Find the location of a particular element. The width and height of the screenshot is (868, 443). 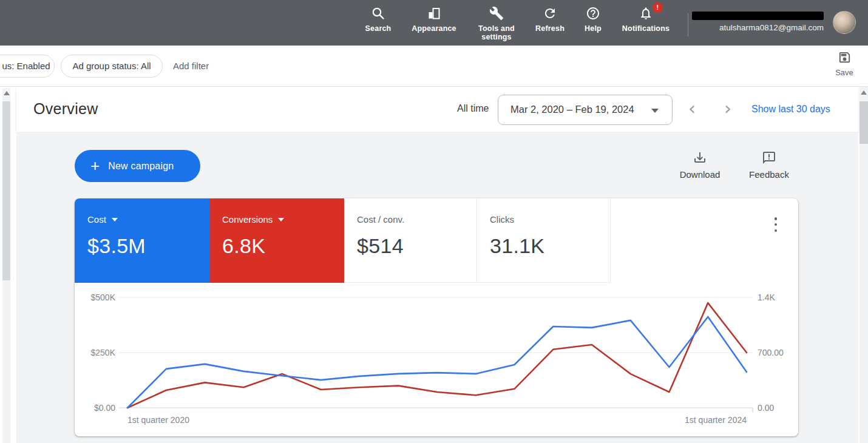

x-tick-q1-2020: 1st quarter 2020 is located at coordinates (158, 420).